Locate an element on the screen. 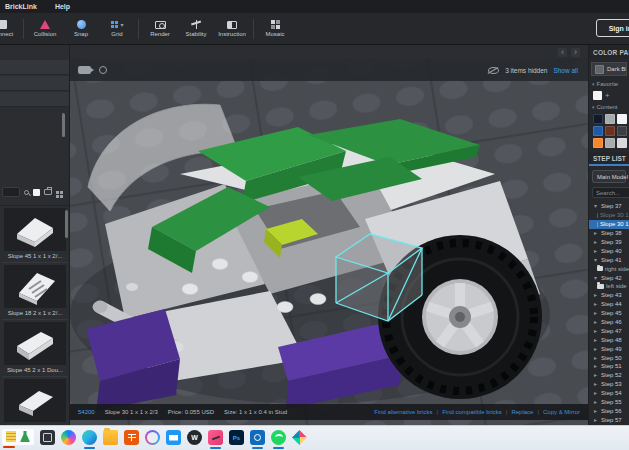 Image resolution: width=629 pixels, height=450 pixels. folder-icon is located at coordinates (600, 286).